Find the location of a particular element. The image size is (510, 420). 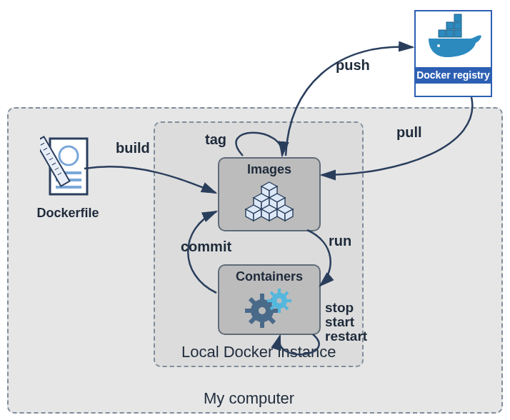

dockerfile-node: Dockerfile is located at coordinates (68, 176).